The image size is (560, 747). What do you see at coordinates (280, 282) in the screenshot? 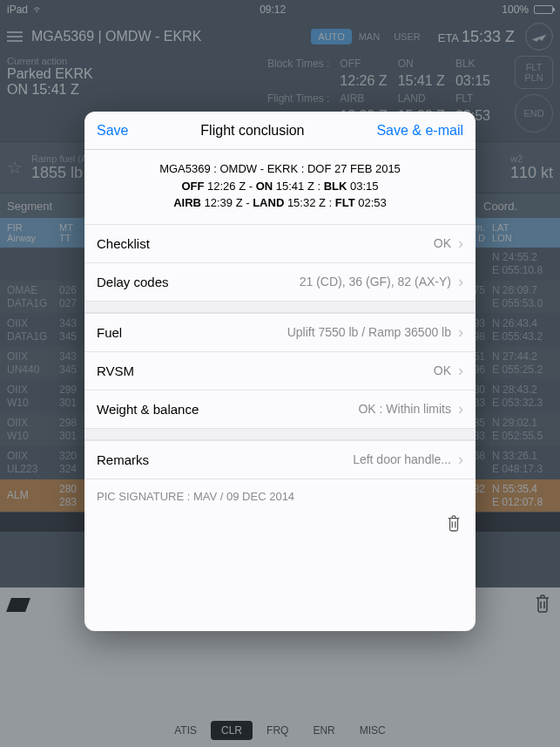
I see `row-delay-codes: Delay codes 21 (CD), 36 (GF), 82 (AX-Y) …` at bounding box center [280, 282].